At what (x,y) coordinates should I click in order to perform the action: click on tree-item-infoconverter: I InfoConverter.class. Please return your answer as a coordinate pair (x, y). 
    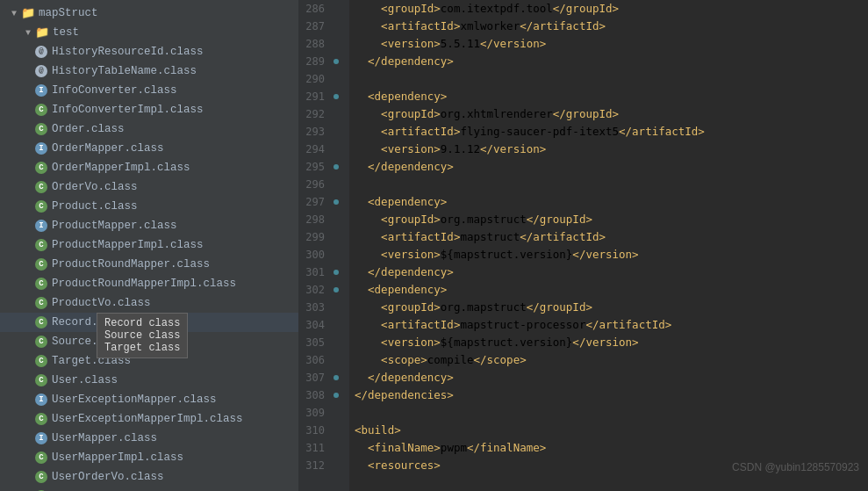
    Looking at the image, I should click on (149, 90).